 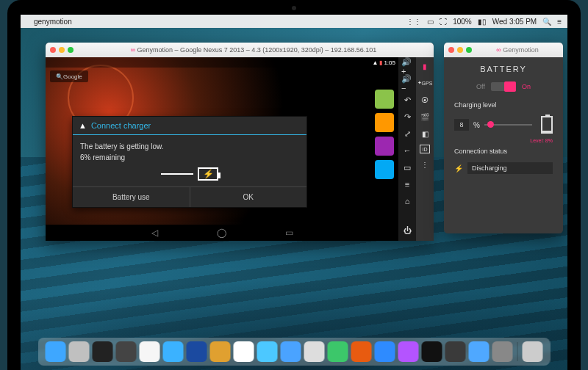 What do you see at coordinates (425, 100) in the screenshot?
I see `camera-widget-button: ⦿` at bounding box center [425, 100].